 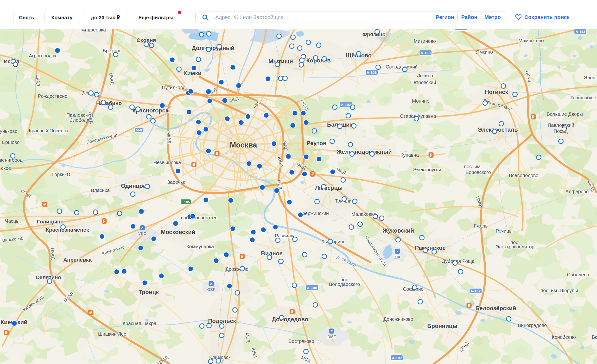 What do you see at coordinates (38, 80) in the screenshot?
I see `svg-text: ЦКАД` at bounding box center [38, 80].